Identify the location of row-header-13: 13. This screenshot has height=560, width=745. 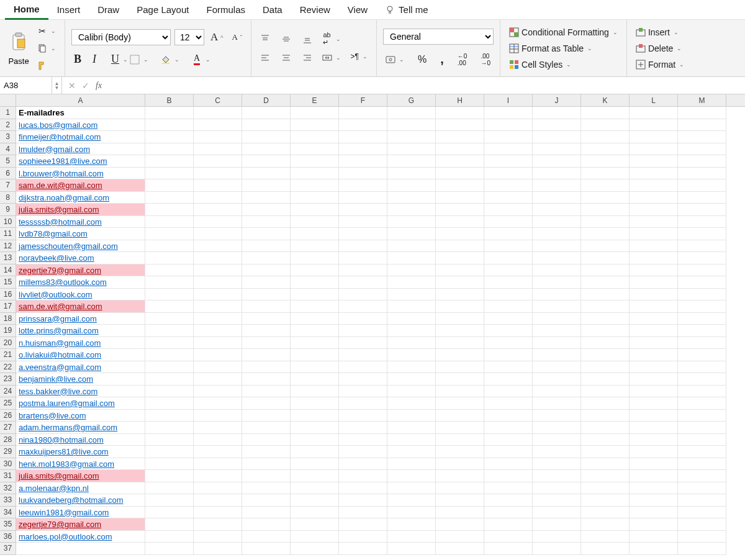
(8, 258).